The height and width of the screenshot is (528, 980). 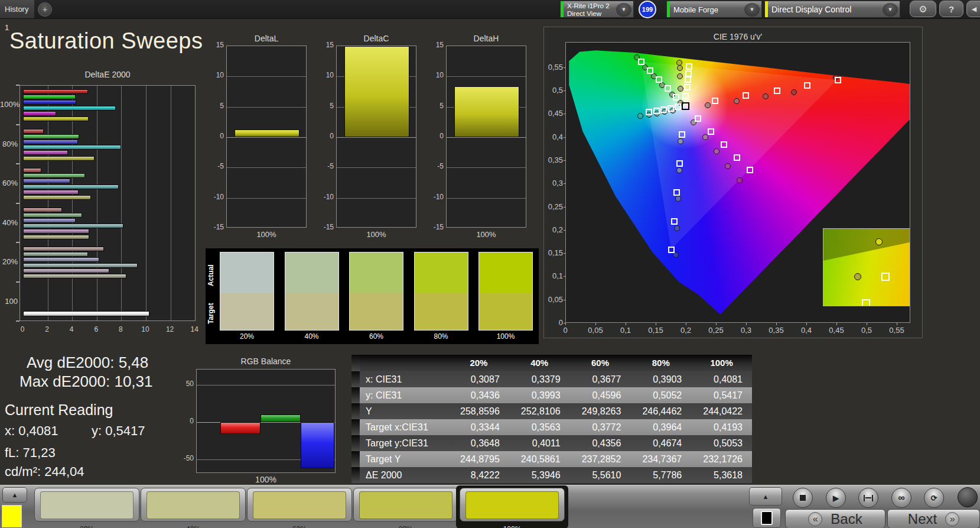 What do you see at coordinates (935, 498) in the screenshot?
I see `refresh-icon: ⟳` at bounding box center [935, 498].